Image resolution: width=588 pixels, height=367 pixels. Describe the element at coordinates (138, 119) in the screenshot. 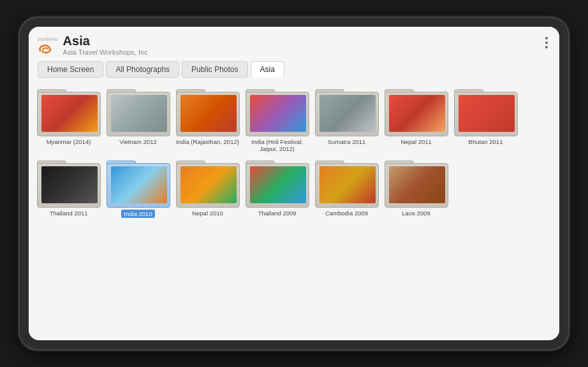

I see `folder-item-2: ■■■ Vietnam 2012` at that location.